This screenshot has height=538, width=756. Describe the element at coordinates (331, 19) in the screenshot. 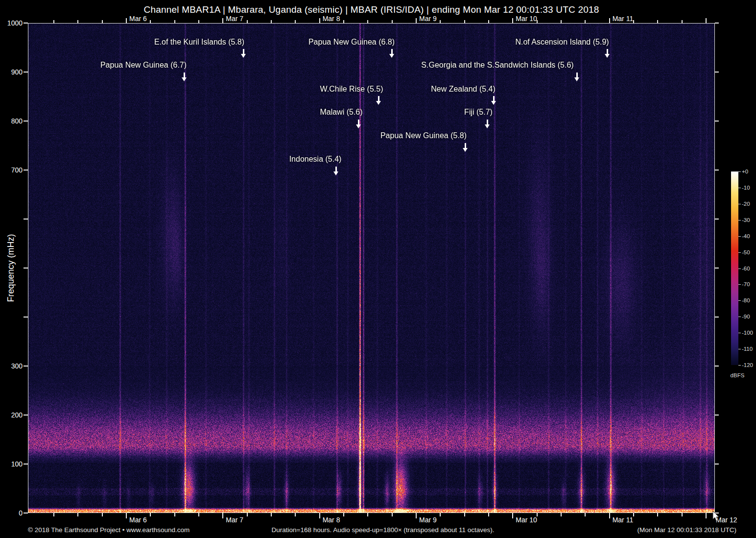

I see `x-axis-label-top: Mar 8` at that location.